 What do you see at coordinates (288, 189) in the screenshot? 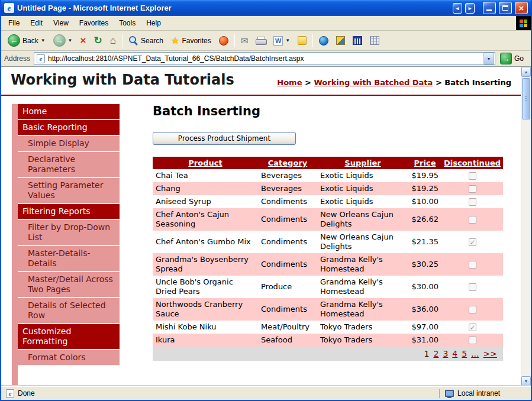
I see `category-cell: Beverages` at bounding box center [288, 189].